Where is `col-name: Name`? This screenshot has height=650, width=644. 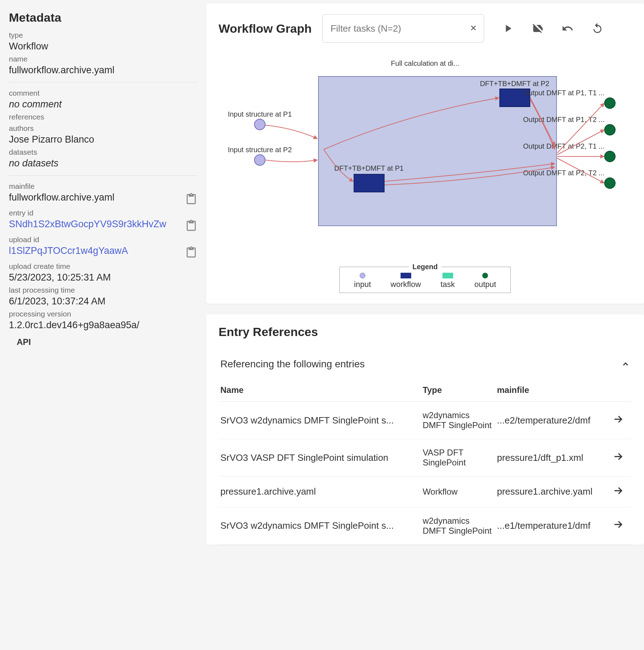 col-name: Name is located at coordinates (320, 390).